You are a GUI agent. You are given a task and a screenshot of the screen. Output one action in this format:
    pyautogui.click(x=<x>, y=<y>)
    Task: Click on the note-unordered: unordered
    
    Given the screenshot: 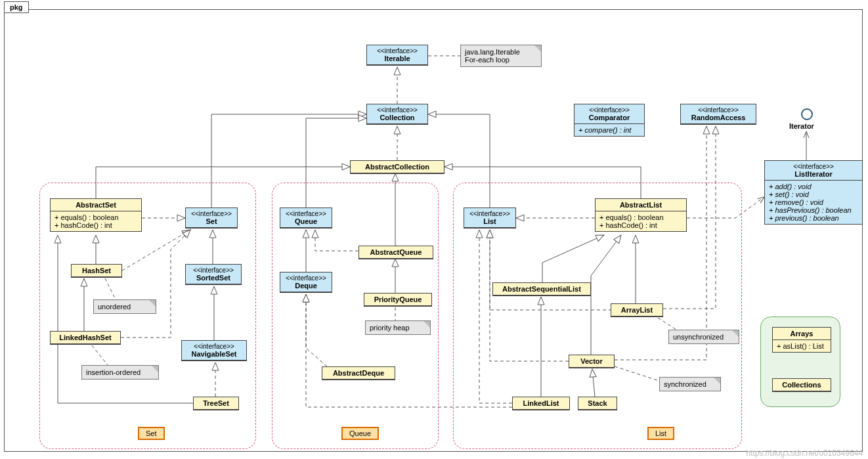 What is the action you would take?
    pyautogui.click(x=125, y=307)
    